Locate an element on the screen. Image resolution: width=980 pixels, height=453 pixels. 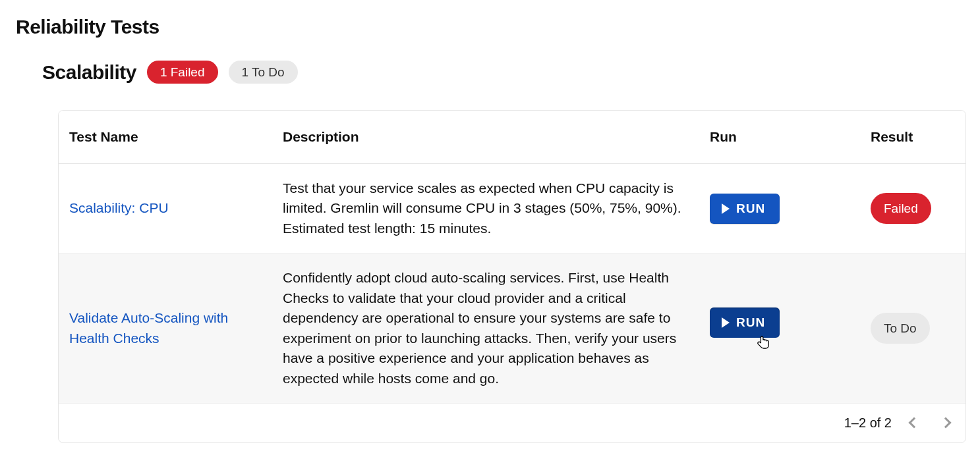
result-badge: To Do is located at coordinates (900, 329).